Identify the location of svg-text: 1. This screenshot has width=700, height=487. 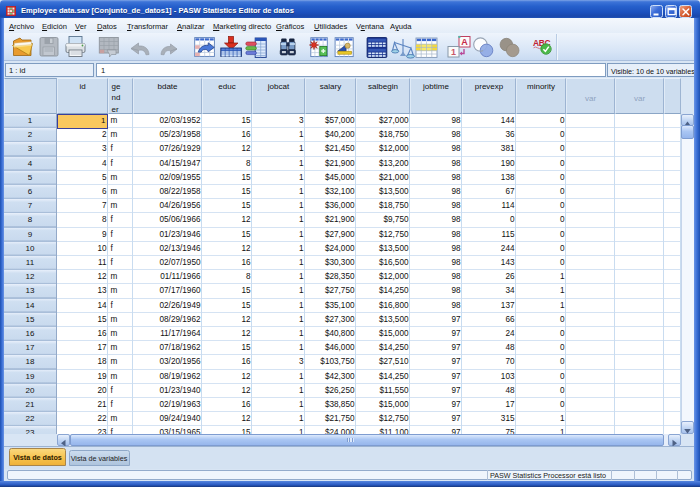
(454, 52).